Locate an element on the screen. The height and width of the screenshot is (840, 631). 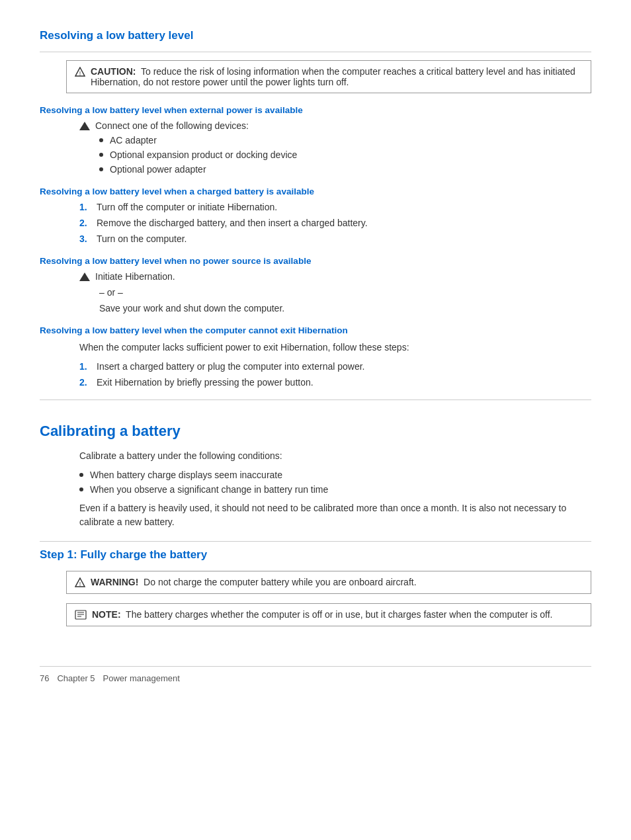
calibrating-bullets: When battery charge displays seem inaccu… is located at coordinates (335, 482).